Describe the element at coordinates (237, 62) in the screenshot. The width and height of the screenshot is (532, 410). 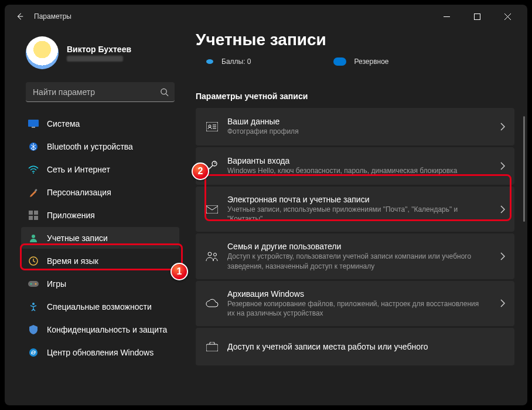
I see `points-label: Баллы: 0` at that location.